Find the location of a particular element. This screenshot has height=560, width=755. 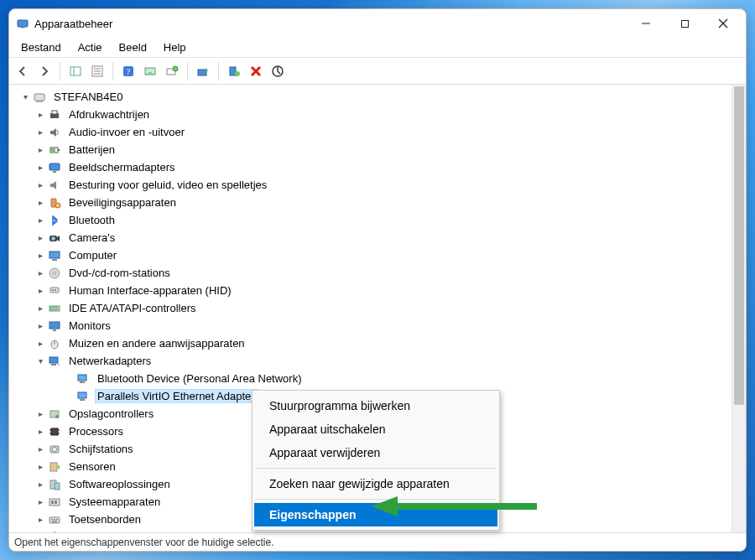

tree-node-print: Afdrukwachtrijen is located at coordinates (374, 114).